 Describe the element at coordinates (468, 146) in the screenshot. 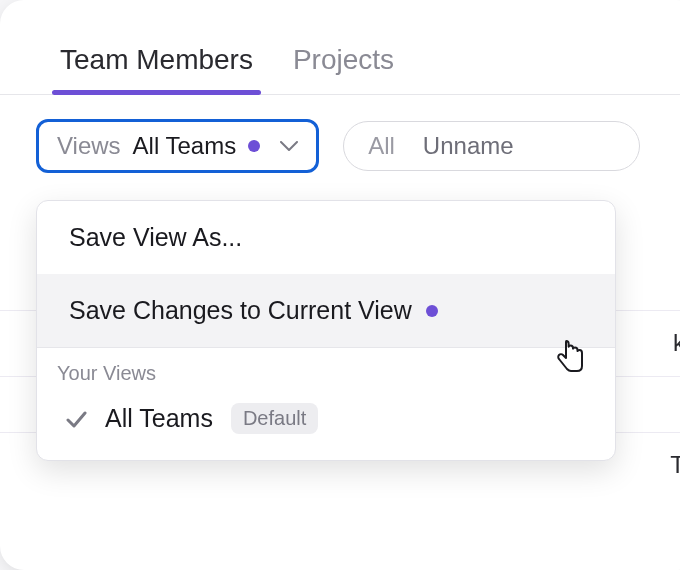

I see `filter-value: Unname` at that location.